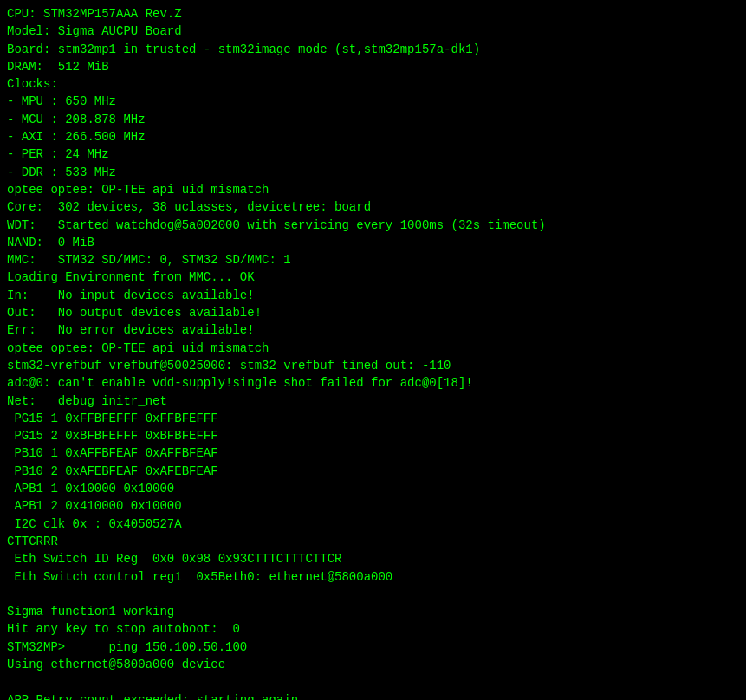 This screenshot has height=700, width=746. I want to click on terminal-line: Err: No error devices available!, so click(373, 330).